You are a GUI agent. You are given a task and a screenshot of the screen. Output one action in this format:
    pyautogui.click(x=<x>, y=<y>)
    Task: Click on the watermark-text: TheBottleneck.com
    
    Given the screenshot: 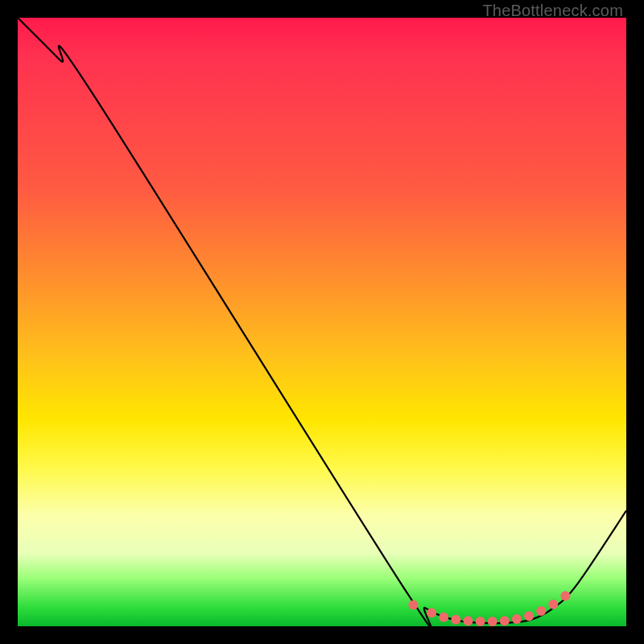 What is the action you would take?
    pyautogui.click(x=552, y=11)
    